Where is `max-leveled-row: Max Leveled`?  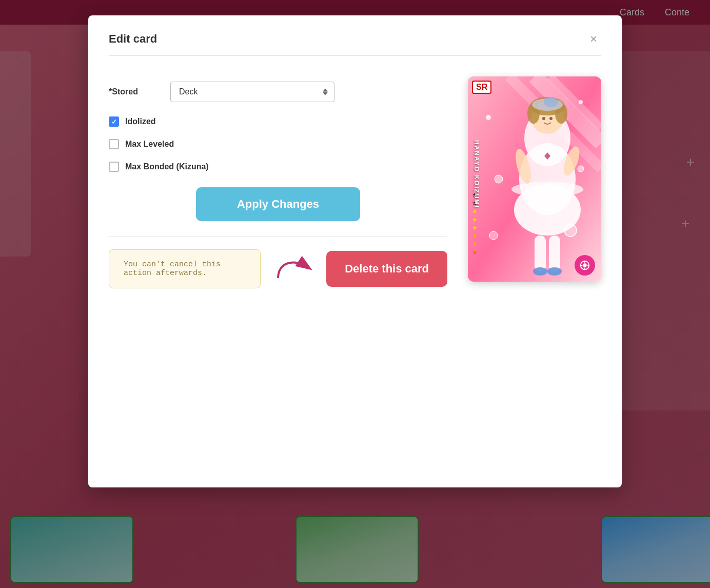
max-leveled-row: Max Leveled is located at coordinates (278, 144).